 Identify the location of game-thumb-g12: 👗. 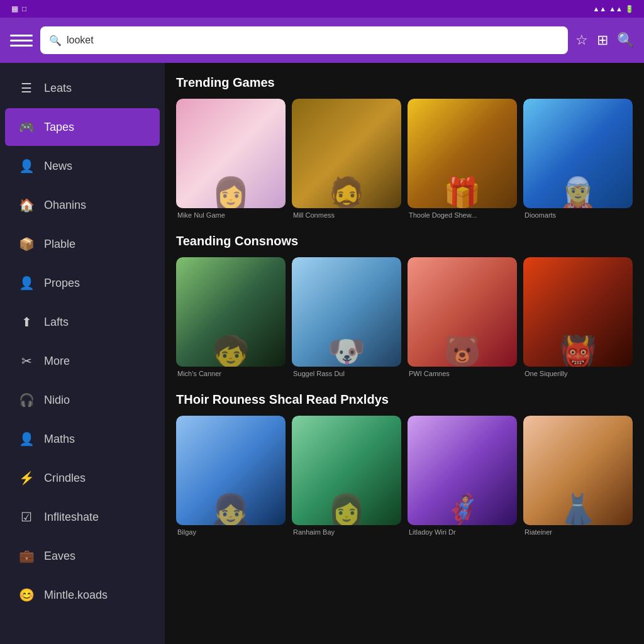
(578, 470).